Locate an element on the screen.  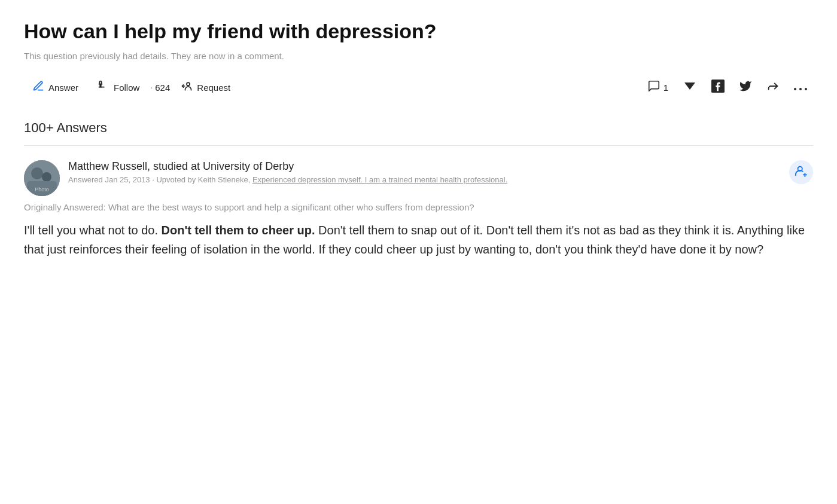
twitter-icon is located at coordinates (745, 87).